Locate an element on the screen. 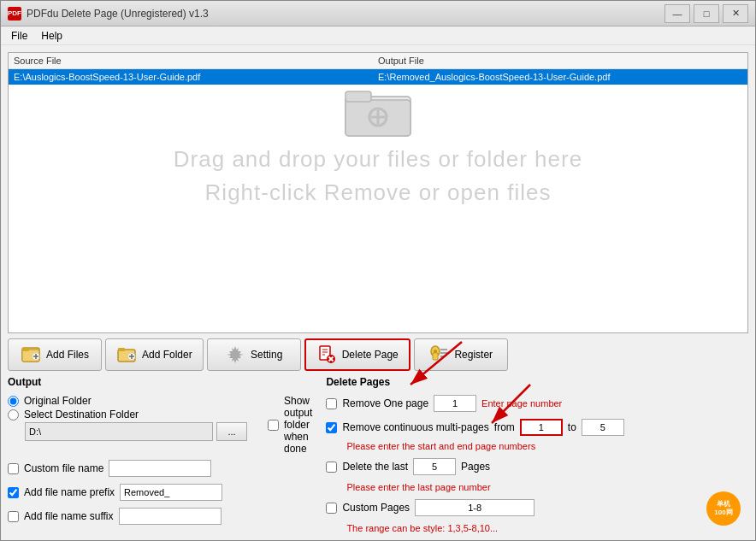  add-files-button: Add Files is located at coordinates (55, 355).